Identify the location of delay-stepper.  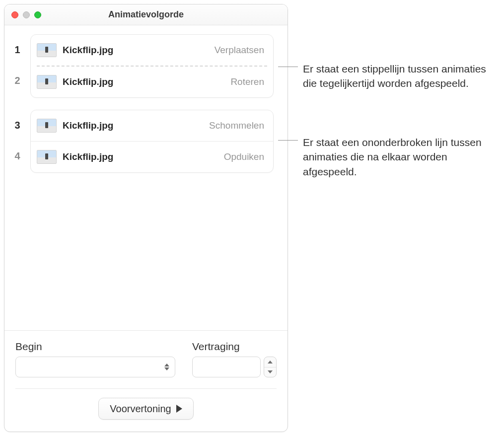
(270, 367).